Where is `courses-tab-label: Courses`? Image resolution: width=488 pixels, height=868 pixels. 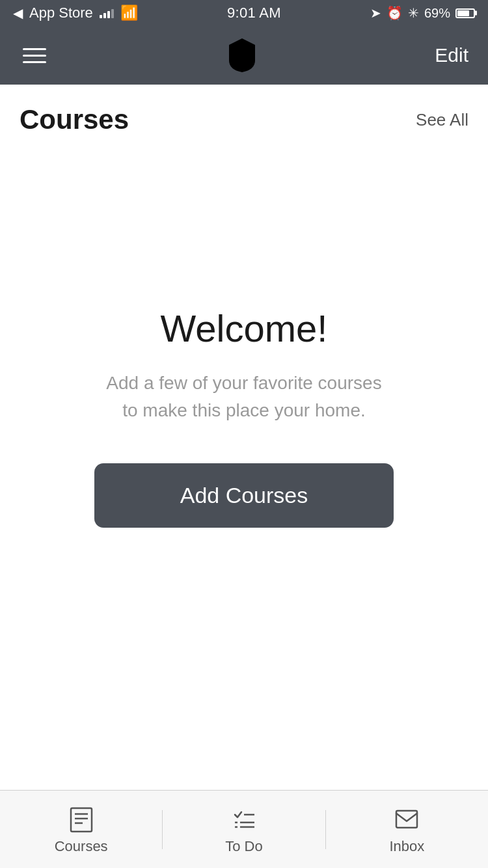 courses-tab-label: Courses is located at coordinates (81, 847).